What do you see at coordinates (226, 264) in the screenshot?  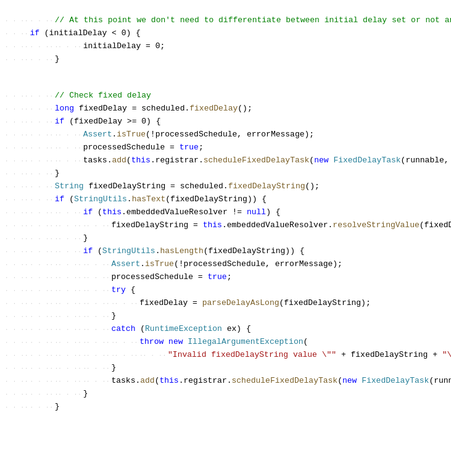 I see `code-line: · · ··· · ···· · ···· · ··Assert.isTrue(…` at bounding box center [226, 264].